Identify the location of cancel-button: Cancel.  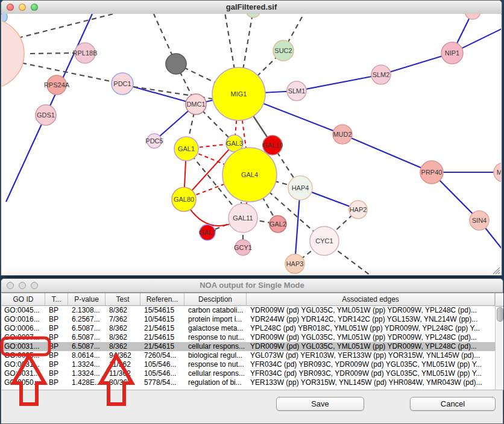
(453, 404).